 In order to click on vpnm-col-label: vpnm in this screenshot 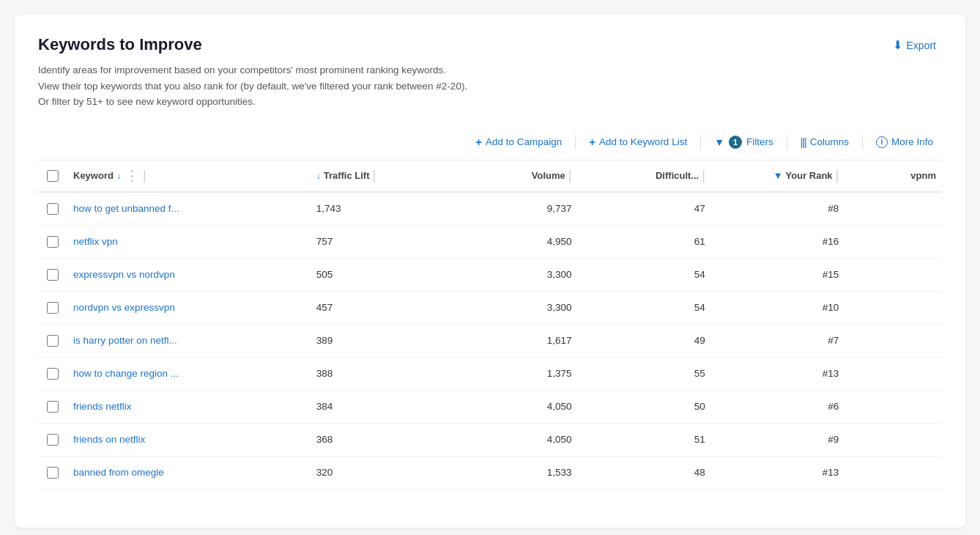, I will do `click(923, 176)`.